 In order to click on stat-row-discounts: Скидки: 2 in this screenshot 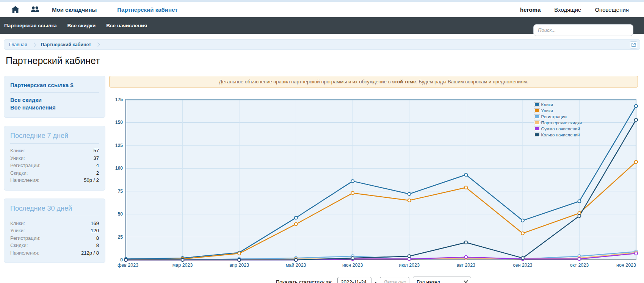, I will do `click(55, 173)`.